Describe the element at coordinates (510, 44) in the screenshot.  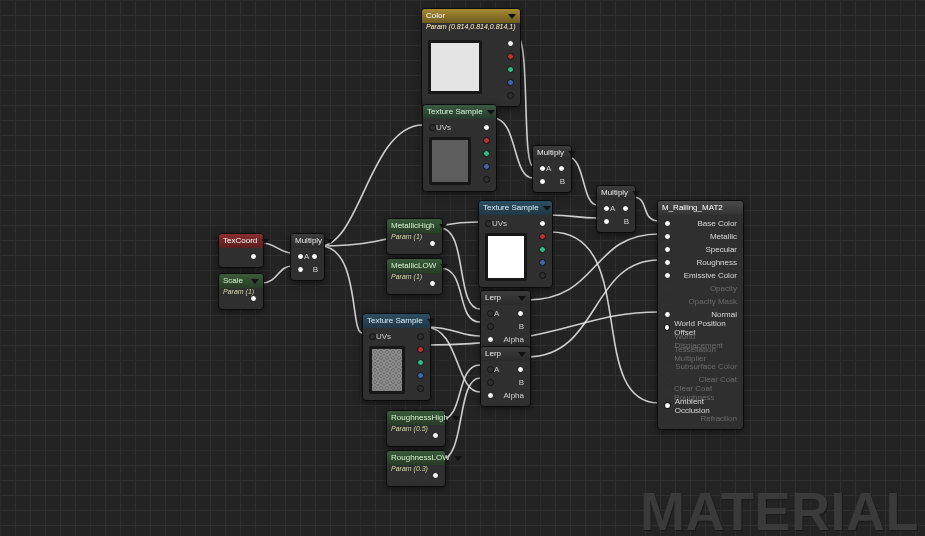
I see `pin-rgba` at that location.